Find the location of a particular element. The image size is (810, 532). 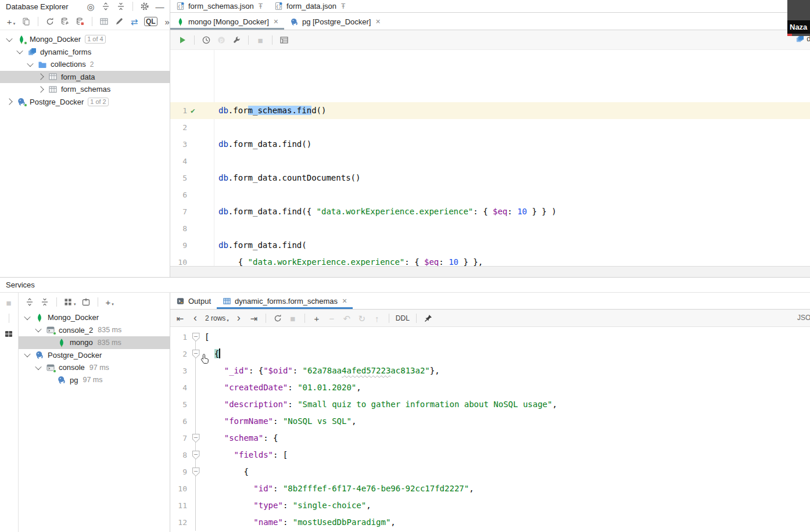

tab-form-data-json: form_data.json Ŧ is located at coordinates (310, 6).